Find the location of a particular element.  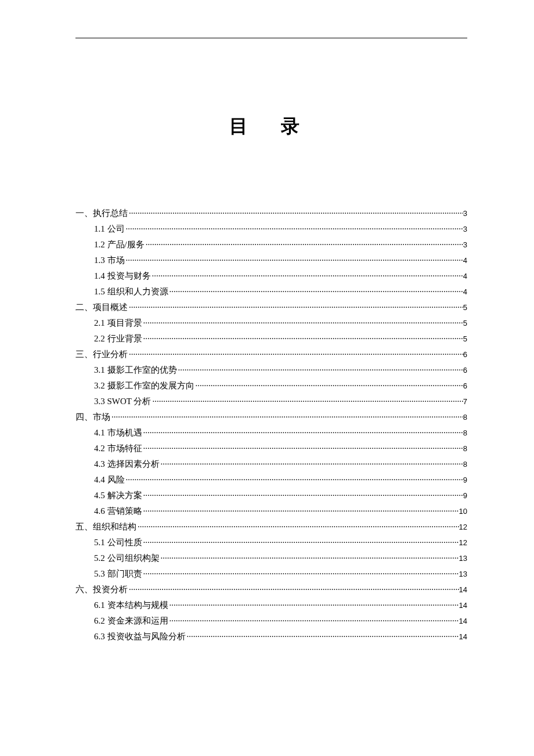

toc-entry: 一、执行总结3 is located at coordinates (272, 213).